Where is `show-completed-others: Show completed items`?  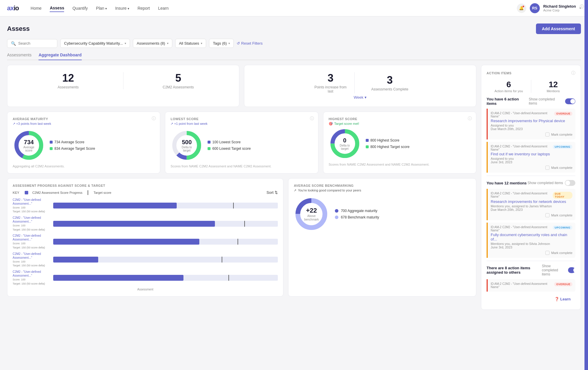 show-completed-others: Show completed items is located at coordinates (559, 270).